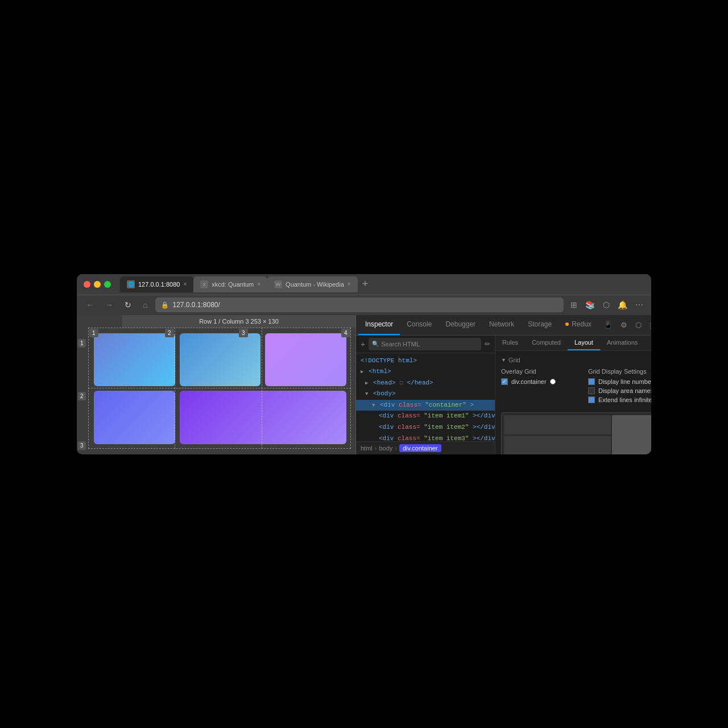  I want to click on html-line-doctype: <!DOCTYPE html>, so click(425, 361).